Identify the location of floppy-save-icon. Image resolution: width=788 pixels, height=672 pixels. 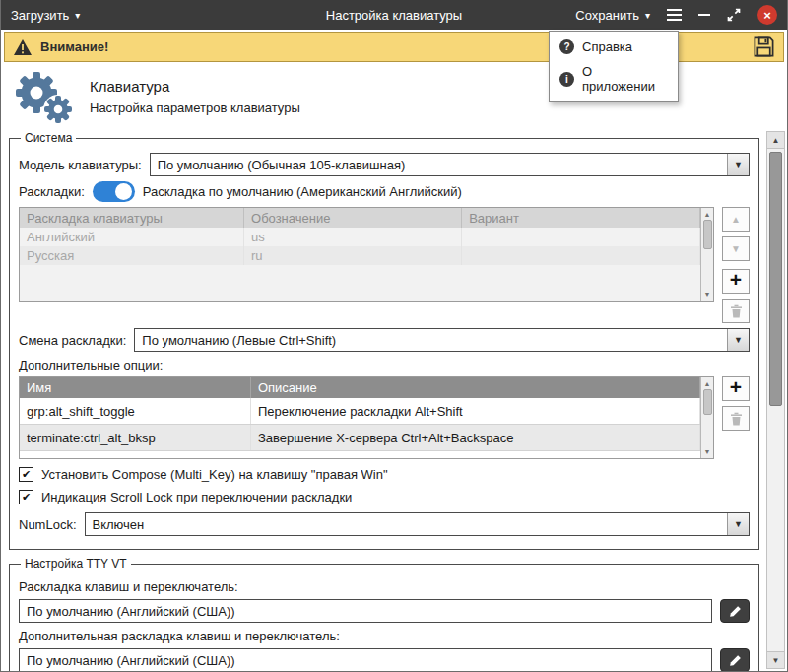
(764, 47).